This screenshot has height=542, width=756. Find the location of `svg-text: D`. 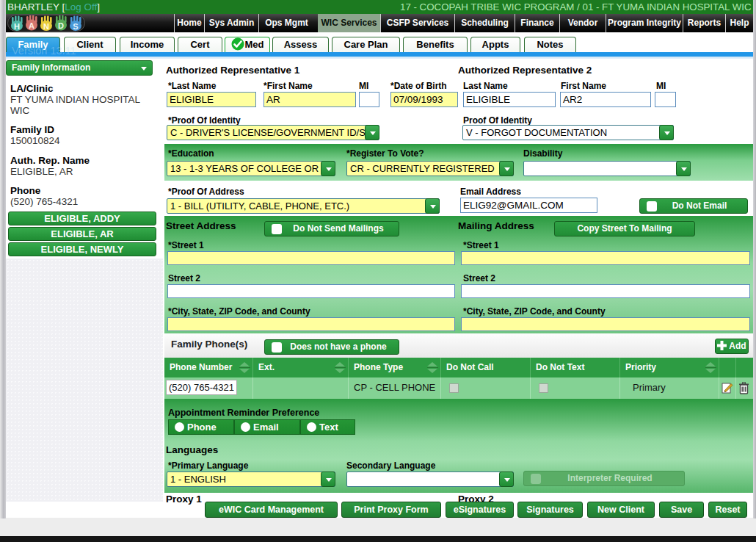

svg-text: D is located at coordinates (61, 26).